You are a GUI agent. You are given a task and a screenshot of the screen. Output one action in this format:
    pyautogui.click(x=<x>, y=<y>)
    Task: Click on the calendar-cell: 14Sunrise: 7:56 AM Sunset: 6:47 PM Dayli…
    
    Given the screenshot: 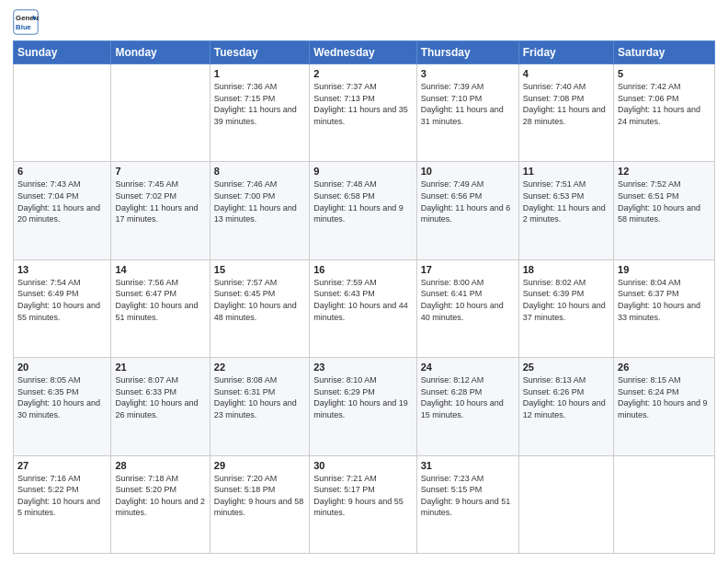 What is the action you would take?
    pyautogui.click(x=160, y=308)
    